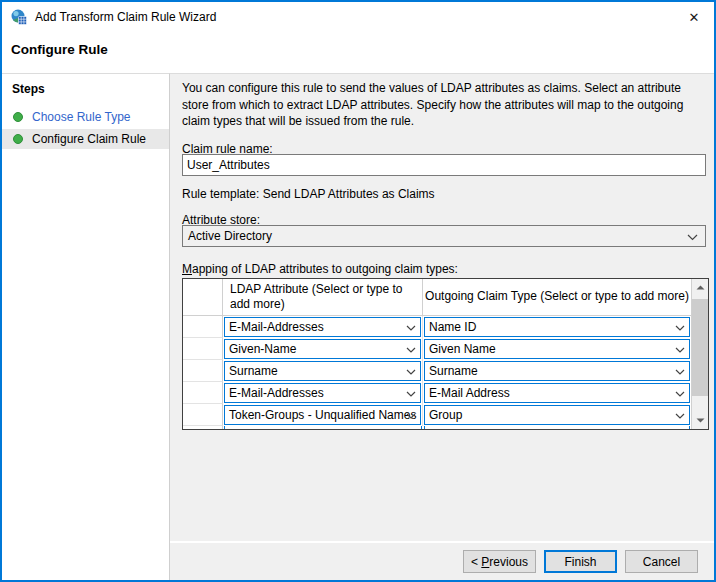 The width and height of the screenshot is (716, 582). I want to click on ldap-attribute-value: Given-Name, so click(262, 349).